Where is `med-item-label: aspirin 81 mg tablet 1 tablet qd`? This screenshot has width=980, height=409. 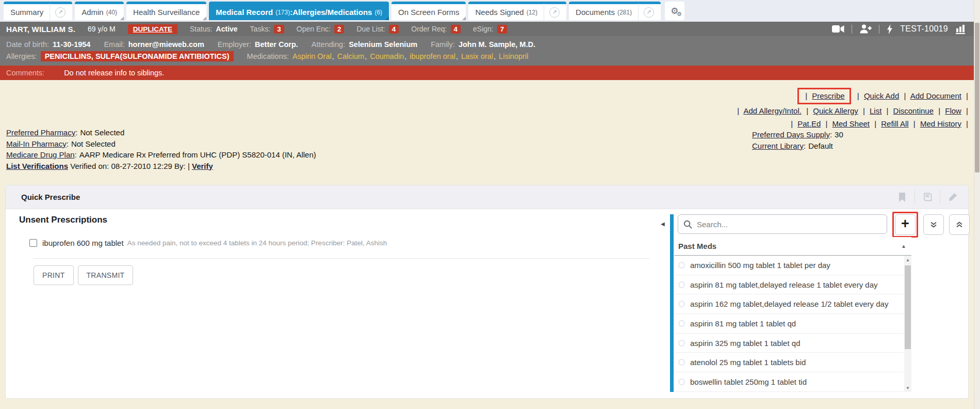 med-item-label: aspirin 81 mg tablet 1 tablet qd is located at coordinates (743, 323).